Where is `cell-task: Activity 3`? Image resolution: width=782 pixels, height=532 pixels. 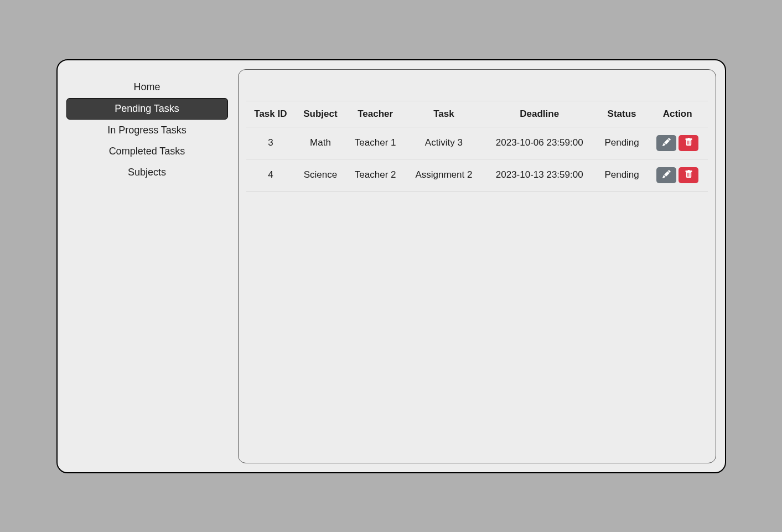 cell-task: Activity 3 is located at coordinates (444, 143).